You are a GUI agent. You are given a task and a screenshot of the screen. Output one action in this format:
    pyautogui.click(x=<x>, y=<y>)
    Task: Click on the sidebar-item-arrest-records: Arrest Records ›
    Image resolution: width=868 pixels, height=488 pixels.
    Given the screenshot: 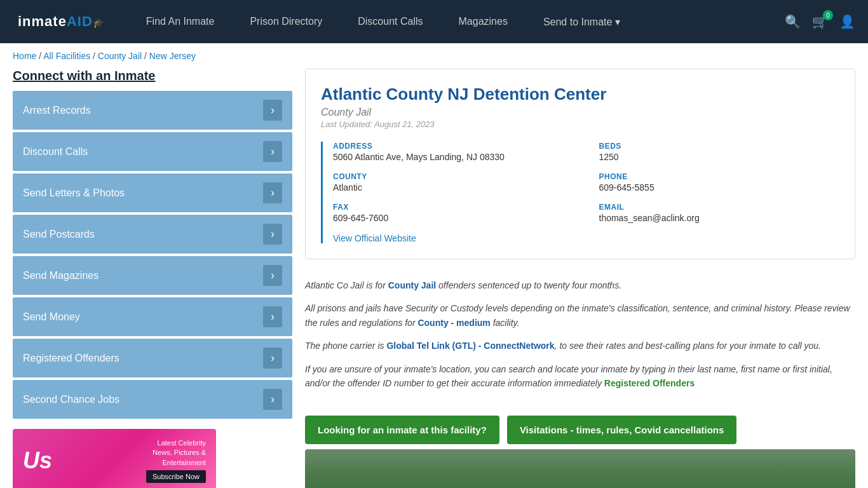 What is the action you would take?
    pyautogui.click(x=153, y=111)
    